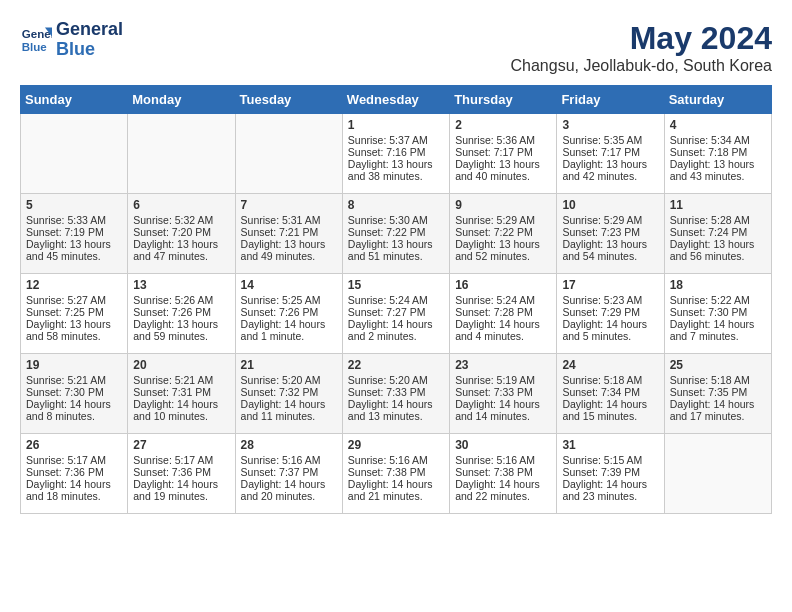 The width and height of the screenshot is (792, 612). What do you see at coordinates (74, 220) in the screenshot?
I see `cell-content-line: Sunrise: 5:33 AM` at bounding box center [74, 220].